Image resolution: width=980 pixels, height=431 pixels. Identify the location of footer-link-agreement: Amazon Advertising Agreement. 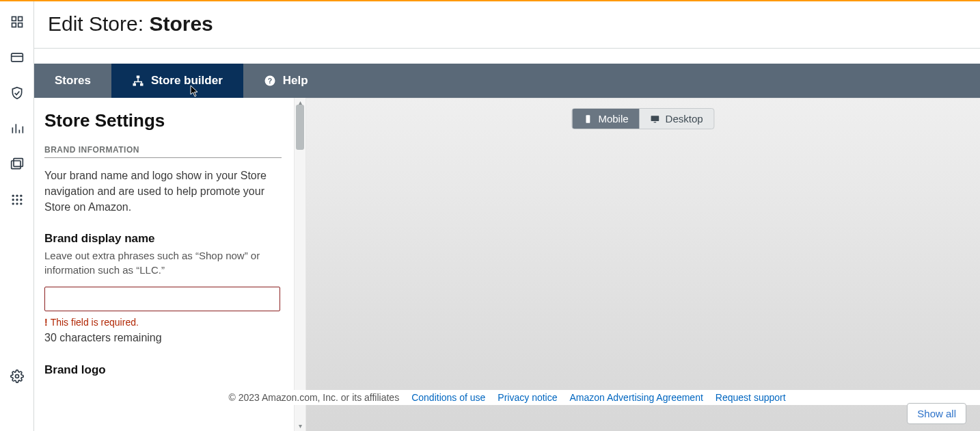
(637, 397).